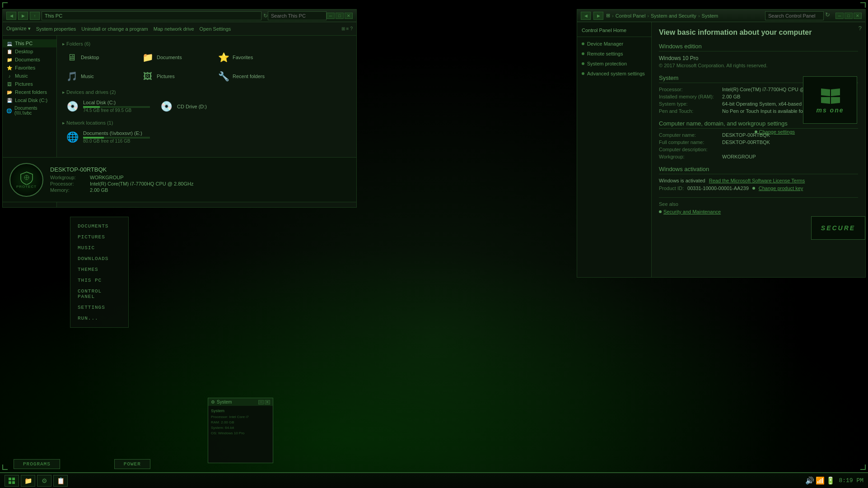 The image size is (868, 488). What do you see at coordinates (331, 16) in the screenshot?
I see `minimize-button: ─` at bounding box center [331, 16].